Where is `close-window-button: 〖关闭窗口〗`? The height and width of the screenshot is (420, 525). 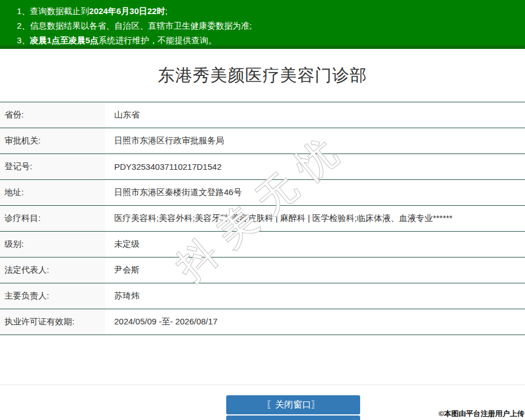
close-window-button: 〖关闭窗口〗 is located at coordinates (293, 405).